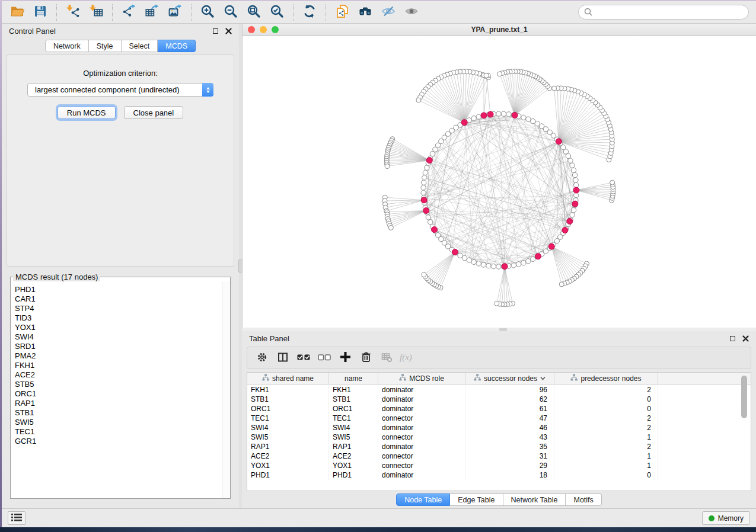 The image size is (756, 532). I want to click on select-checked-button, so click(304, 358).